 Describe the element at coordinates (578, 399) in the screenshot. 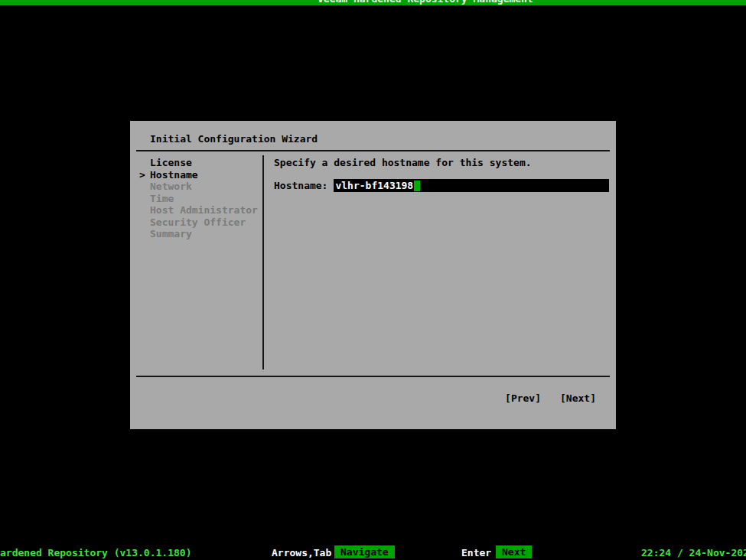

I see `next-button: [Next]` at that location.